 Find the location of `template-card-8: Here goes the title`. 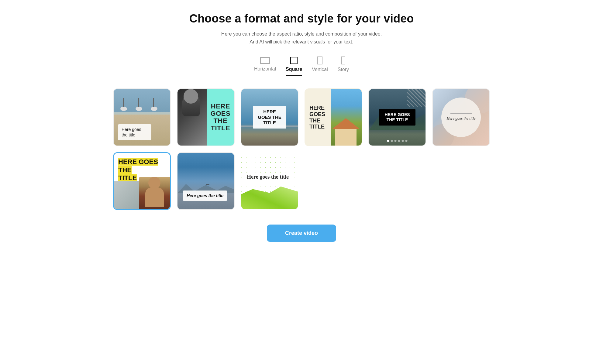

template-card-8: Here goes the title is located at coordinates (206, 181).